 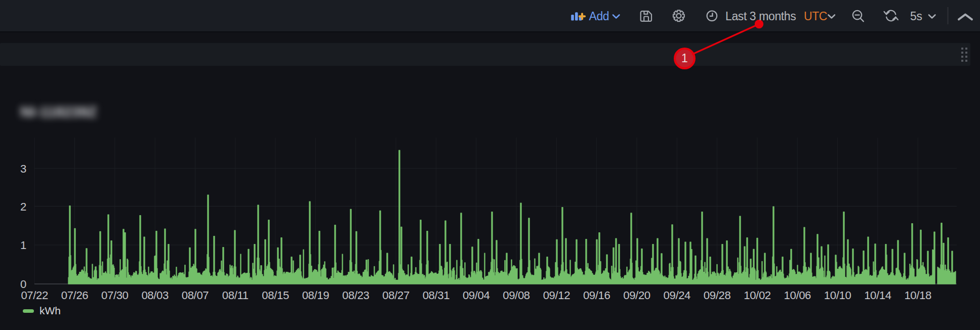 I want to click on svg-text: 09/28, so click(x=717, y=296).